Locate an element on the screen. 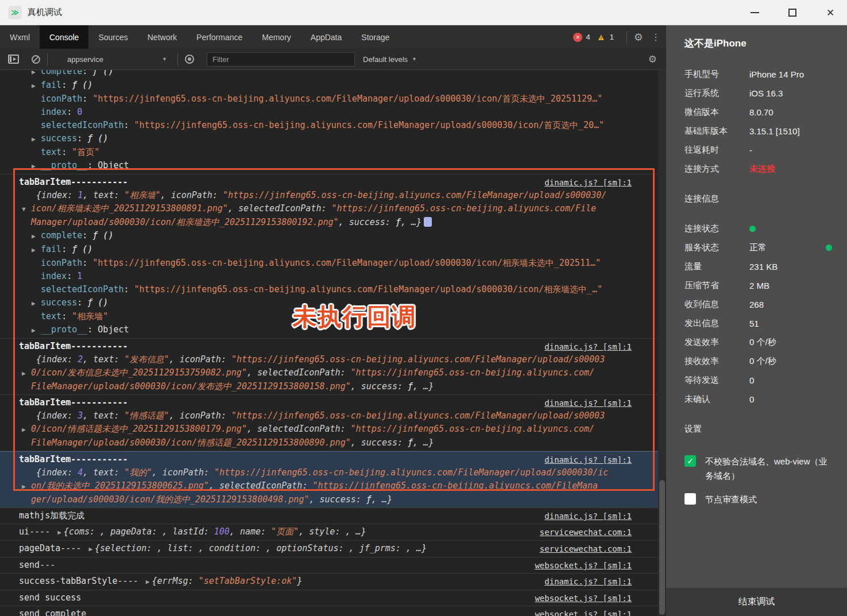 Image resolution: width=847 pixels, height=616 pixels. tab-storage: Storage is located at coordinates (376, 37).